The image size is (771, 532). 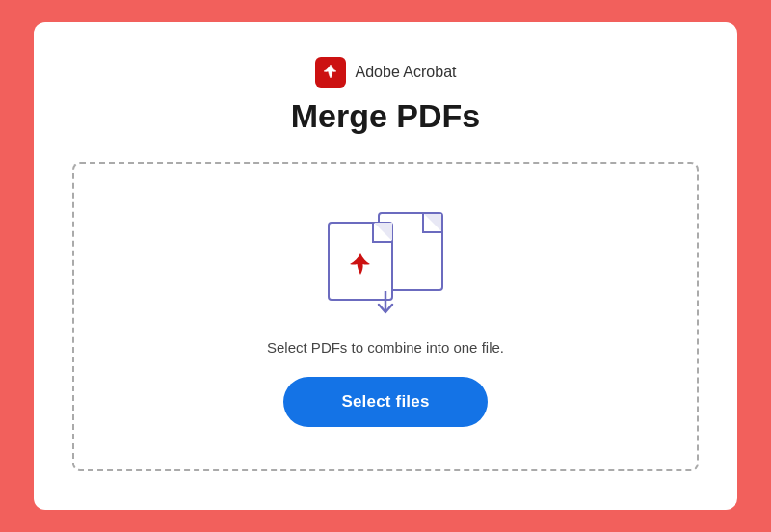 What do you see at coordinates (360, 261) in the screenshot?
I see `document-front-icon` at bounding box center [360, 261].